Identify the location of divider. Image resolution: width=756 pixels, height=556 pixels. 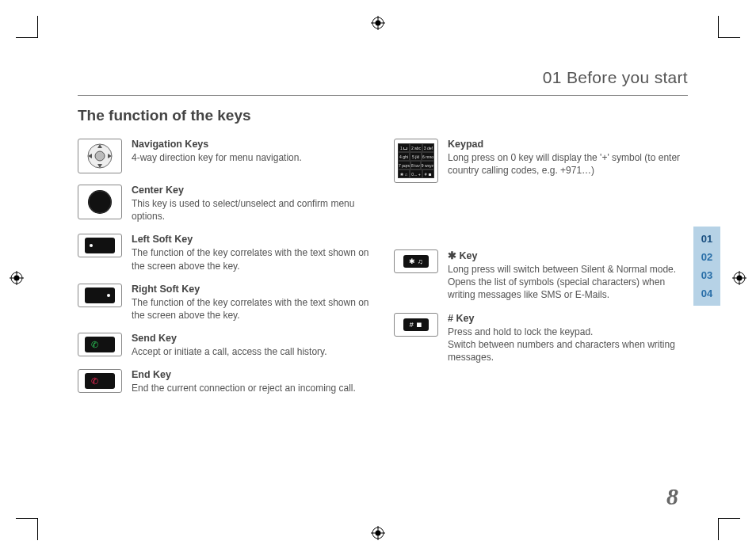
(383, 95).